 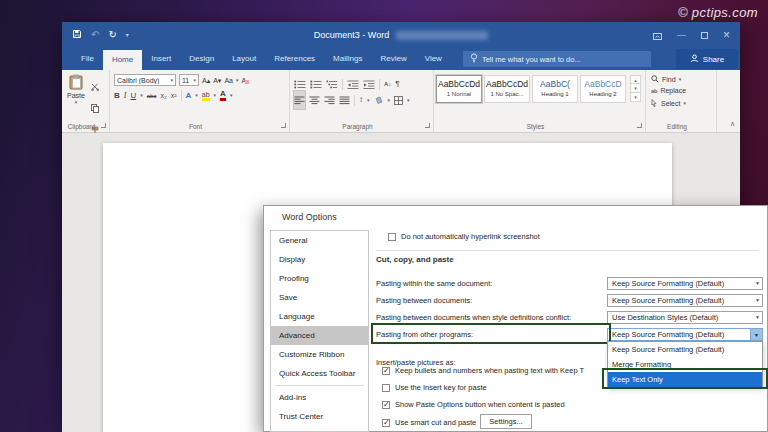 I want to click on sidebar-item-proofing: Proofing, so click(x=320, y=278).